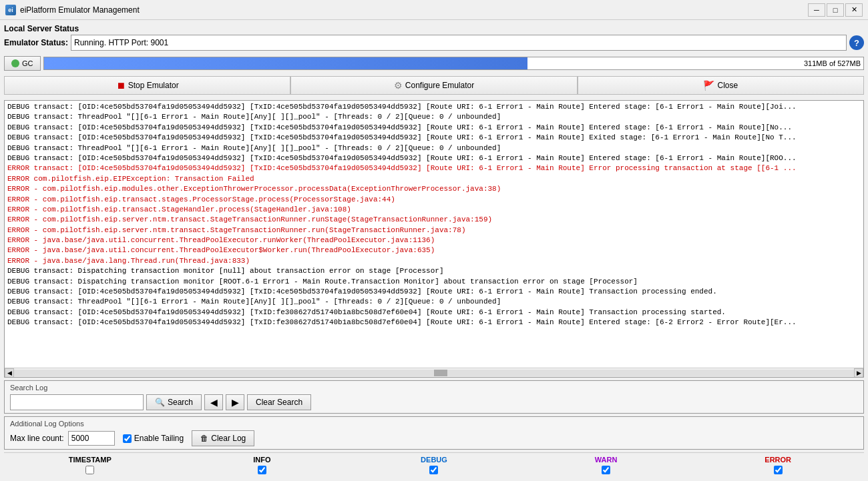 The width and height of the screenshot is (868, 481). Describe the element at coordinates (817, 10) in the screenshot. I see `minimize-button: ─` at that location.